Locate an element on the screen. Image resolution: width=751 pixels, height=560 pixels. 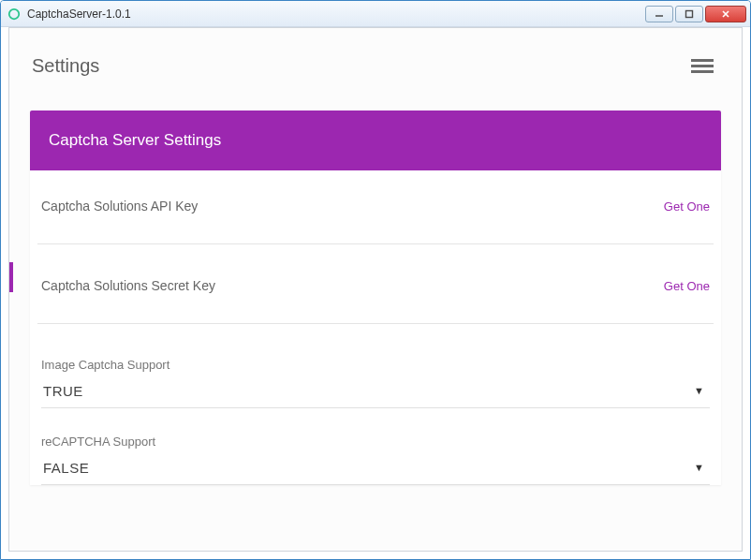
page-title: Settings is located at coordinates (66, 66).